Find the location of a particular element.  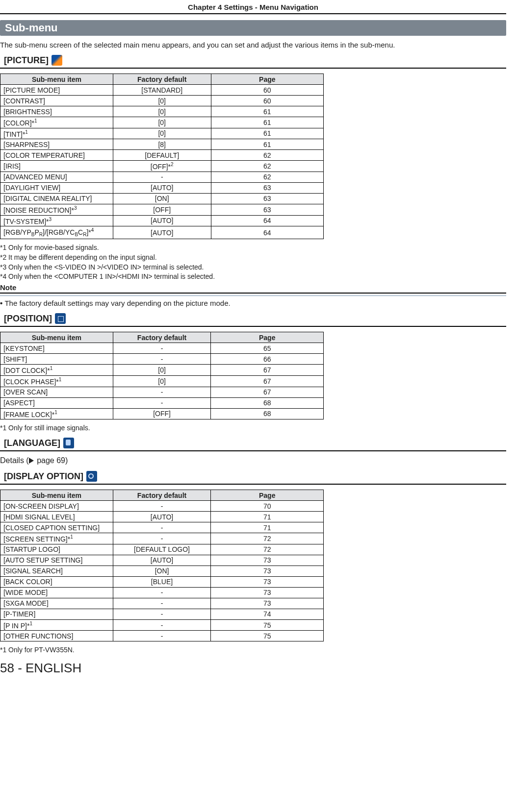

table-row: [IRIS][OFF]*262 is located at coordinates (162, 167).